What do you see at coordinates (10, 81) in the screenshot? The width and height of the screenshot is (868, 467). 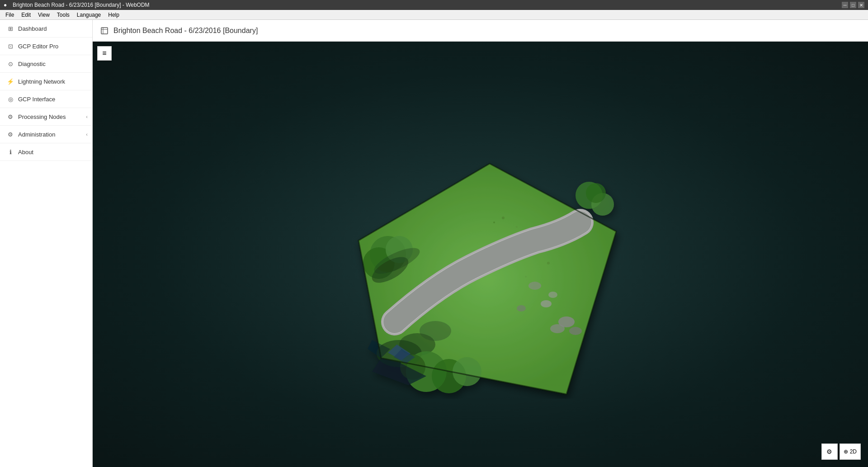 I see `lightning-icon: ⚡` at bounding box center [10, 81].